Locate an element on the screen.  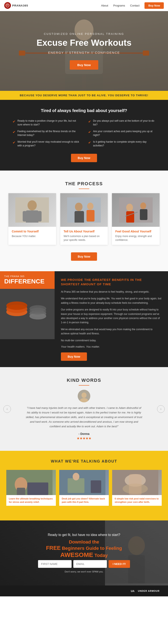
hero-tagline: ENERGY // STRENGTH // CONFIDENCE is located at coordinates (84, 52).